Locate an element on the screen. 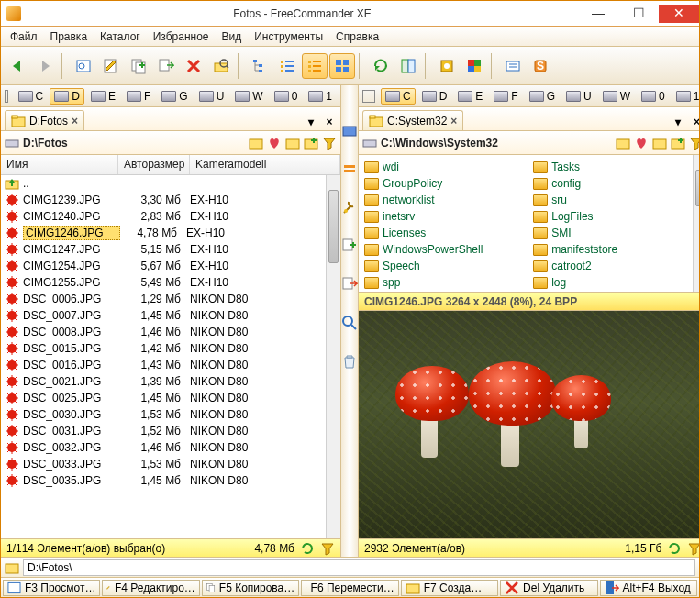  close-button: ✕ is located at coordinates (679, 14).